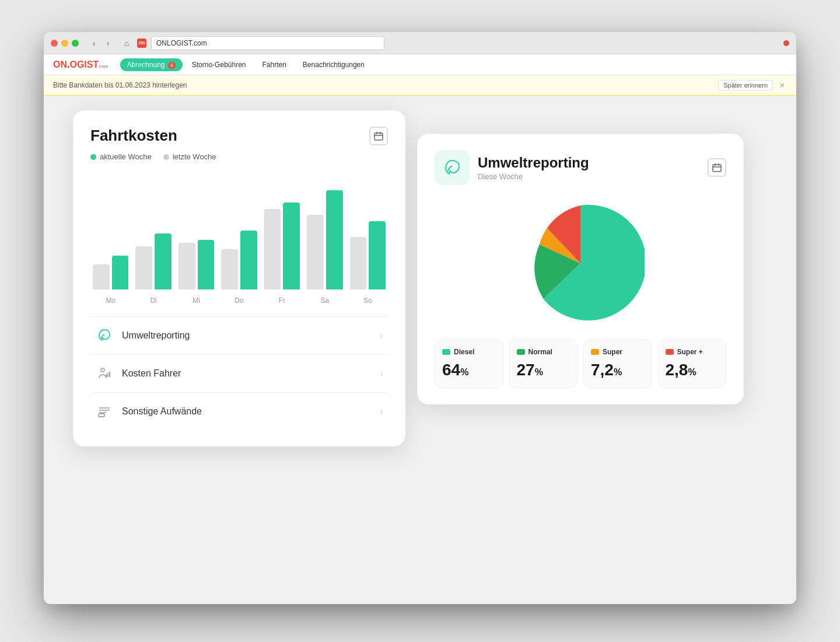  I want to click on list-icon, so click(104, 411).